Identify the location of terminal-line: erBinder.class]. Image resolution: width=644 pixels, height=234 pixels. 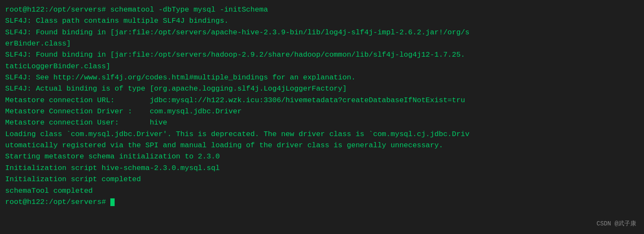
(322, 44).